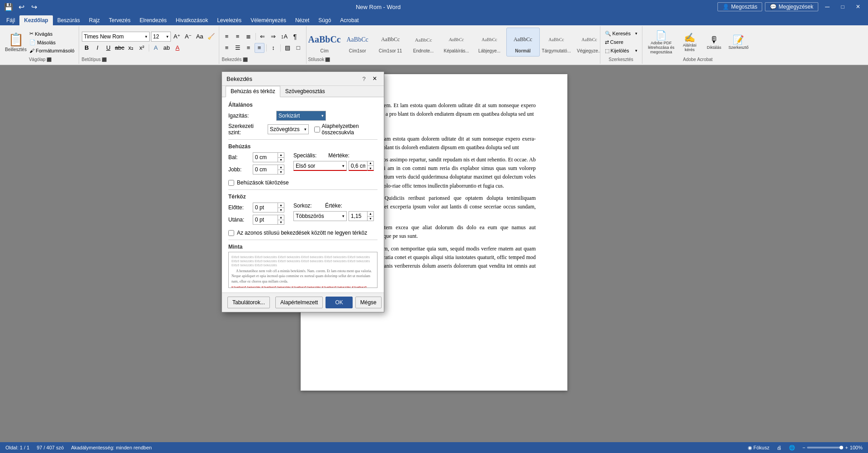 This screenshot has width=868, height=453. Describe the element at coordinates (36, 20) in the screenshot. I see `tab-kezdolap: Kezdőlap` at that location.